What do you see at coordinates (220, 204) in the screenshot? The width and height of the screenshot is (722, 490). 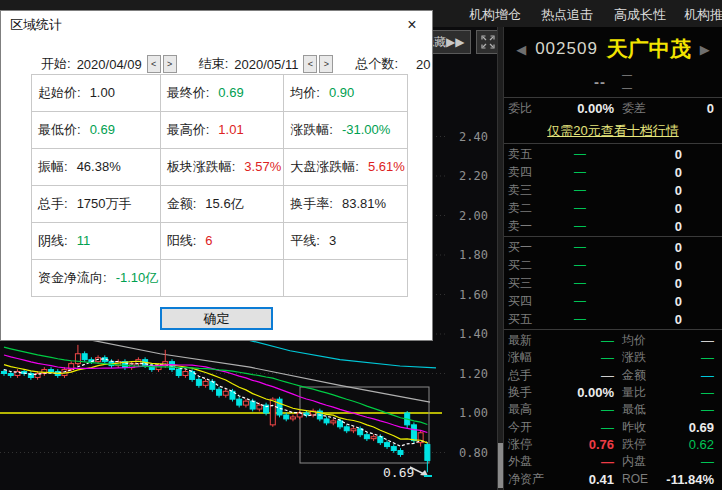 I see `table-row: 总手:1750万手 金额:15.6亿 换手率:83.81%` at bounding box center [220, 204].